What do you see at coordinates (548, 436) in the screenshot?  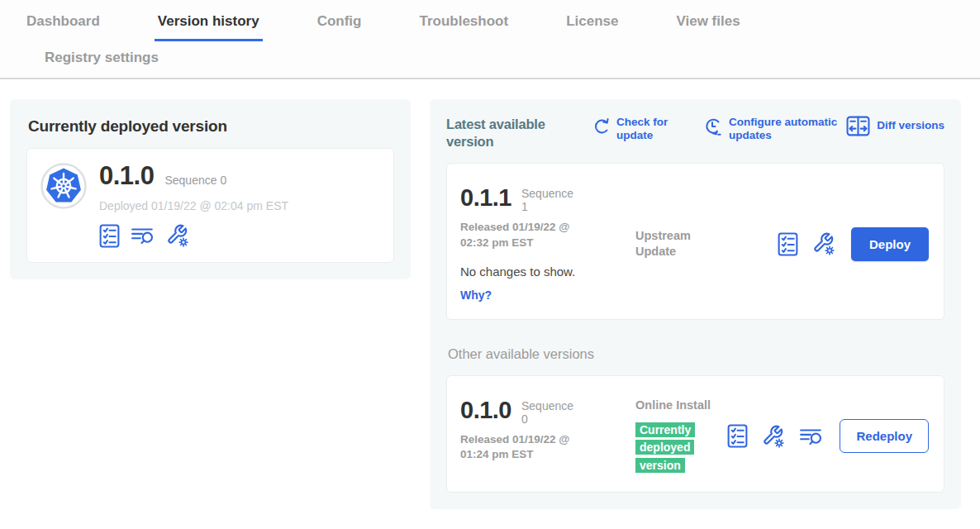 I see `other-card-info: 0.1.0 Sequence 0 Released 01/19/22 @ 01:…` at bounding box center [548, 436].